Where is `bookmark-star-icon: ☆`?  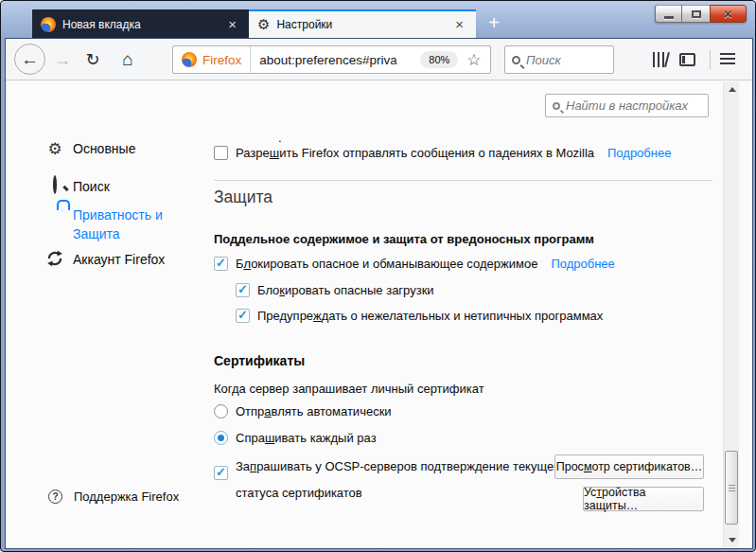 bookmark-star-icon: ☆ is located at coordinates (473, 61).